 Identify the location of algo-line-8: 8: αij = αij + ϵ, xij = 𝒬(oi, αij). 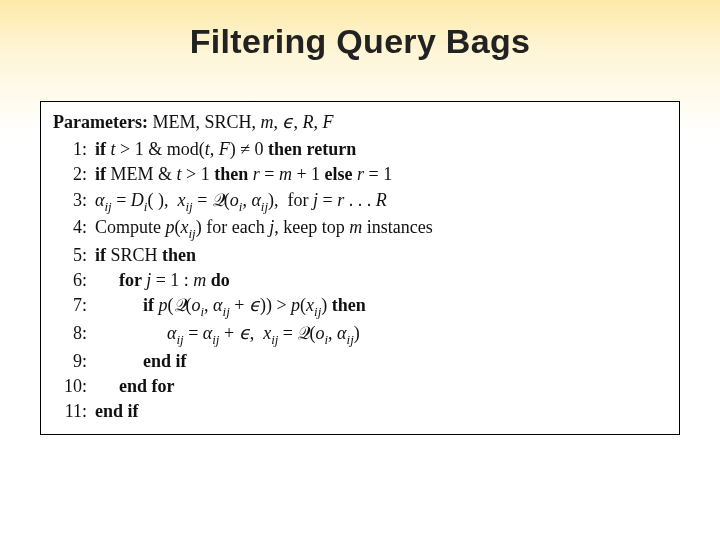
(360, 335).